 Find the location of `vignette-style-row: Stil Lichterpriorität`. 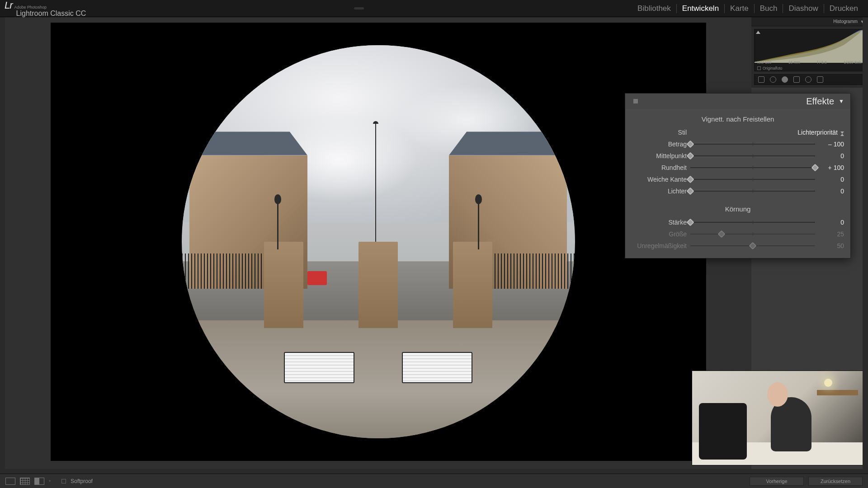

vignette-style-row: Stil Lichterpriorität is located at coordinates (738, 132).